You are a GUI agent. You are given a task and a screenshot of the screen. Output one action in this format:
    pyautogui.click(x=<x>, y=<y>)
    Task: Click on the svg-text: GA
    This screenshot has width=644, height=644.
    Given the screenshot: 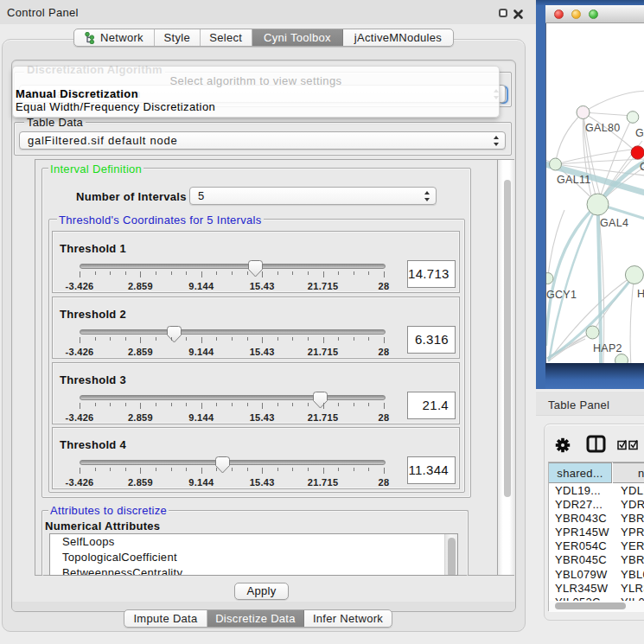 What is the action you would take?
    pyautogui.click(x=640, y=133)
    